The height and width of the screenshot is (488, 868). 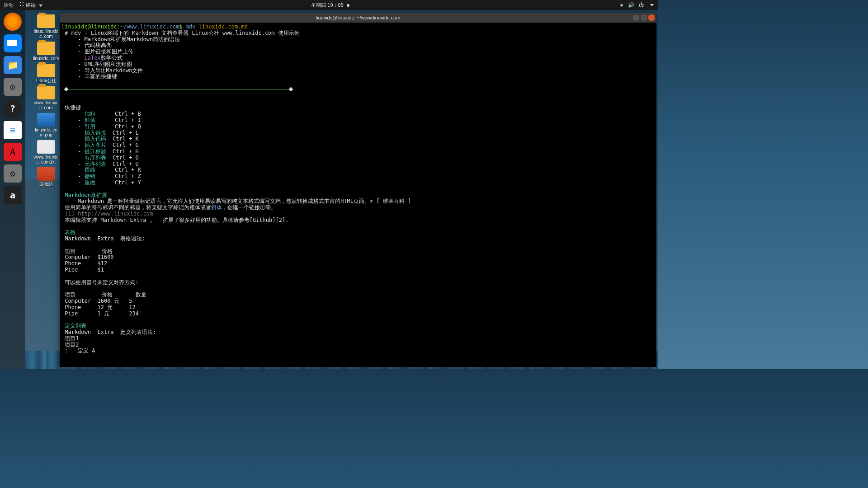 I want to click on editor-icon: ≡, so click(x=13, y=130).